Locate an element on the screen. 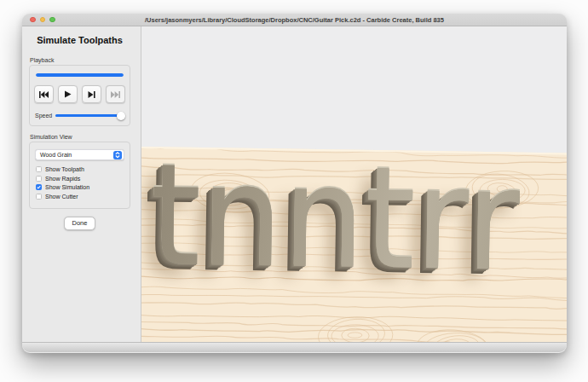  show-cutter-checkbox is located at coordinates (39, 196).